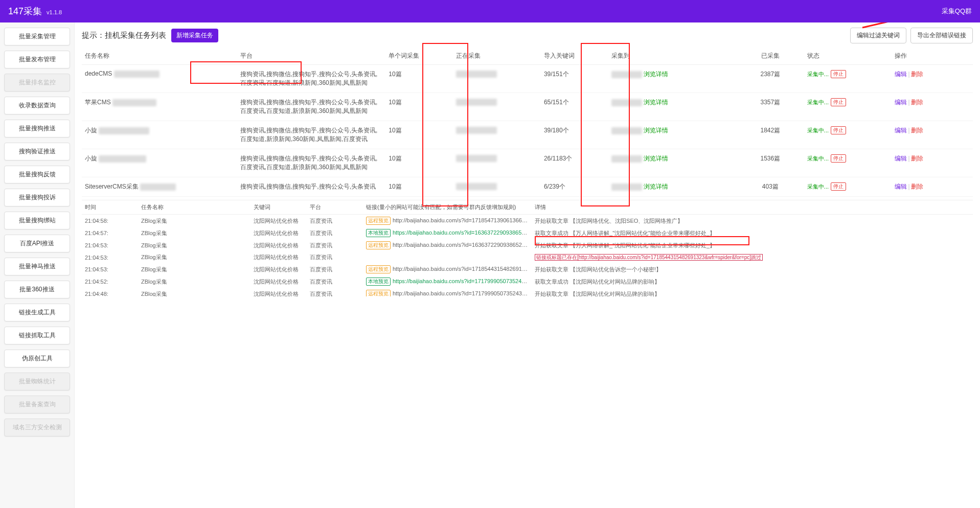 This screenshot has width=980, height=508. Describe the element at coordinates (462, 269) in the screenshot. I see `log-link: http://baijiahao.baidu.com/s?id=17185443…` at that location.